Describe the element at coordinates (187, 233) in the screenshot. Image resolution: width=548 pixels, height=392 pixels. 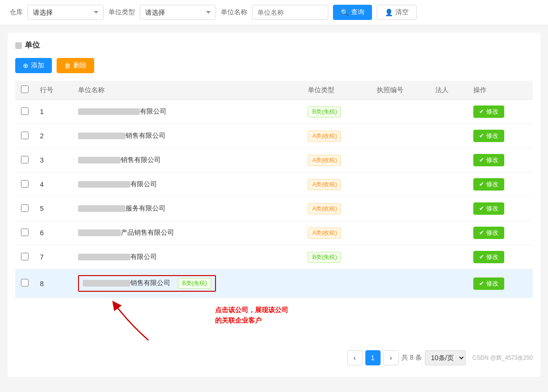
I see `unit-name-cell: 产品销售有限公司` at that location.